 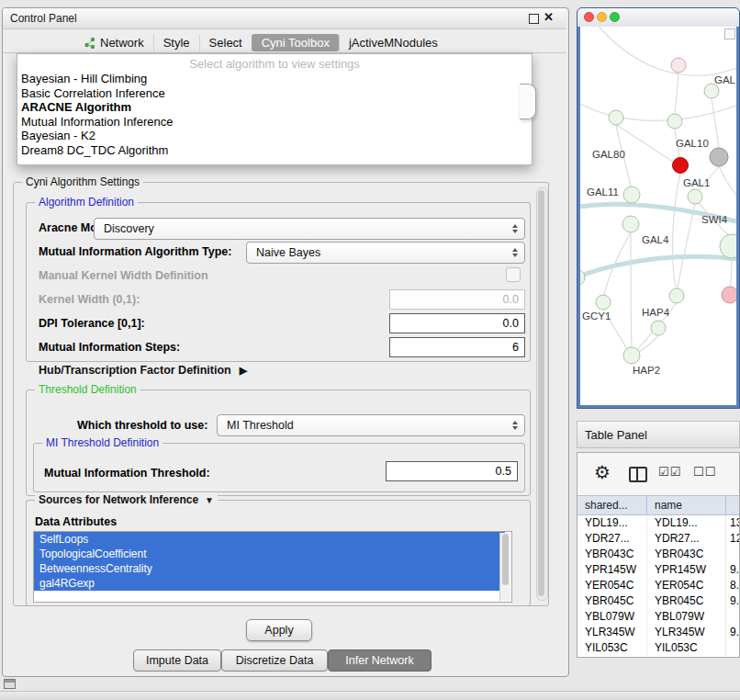 What do you see at coordinates (275, 122) in the screenshot?
I see `algorithm-option: Mutual Information Inference` at bounding box center [275, 122].